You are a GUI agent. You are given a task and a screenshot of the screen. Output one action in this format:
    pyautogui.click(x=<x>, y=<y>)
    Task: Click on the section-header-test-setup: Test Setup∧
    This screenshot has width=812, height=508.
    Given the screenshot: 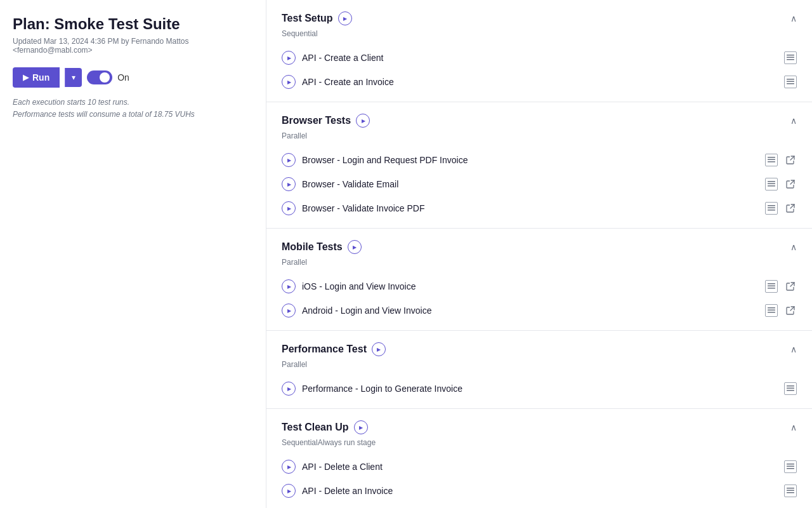 What is the action you would take?
    pyautogui.click(x=539, y=15)
    